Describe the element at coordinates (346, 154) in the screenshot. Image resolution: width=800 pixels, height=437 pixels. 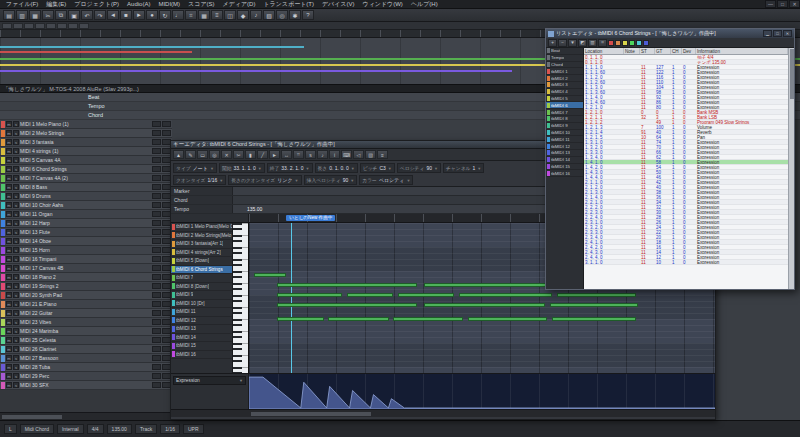
I see `step-input-icon: ⌨` at that location.